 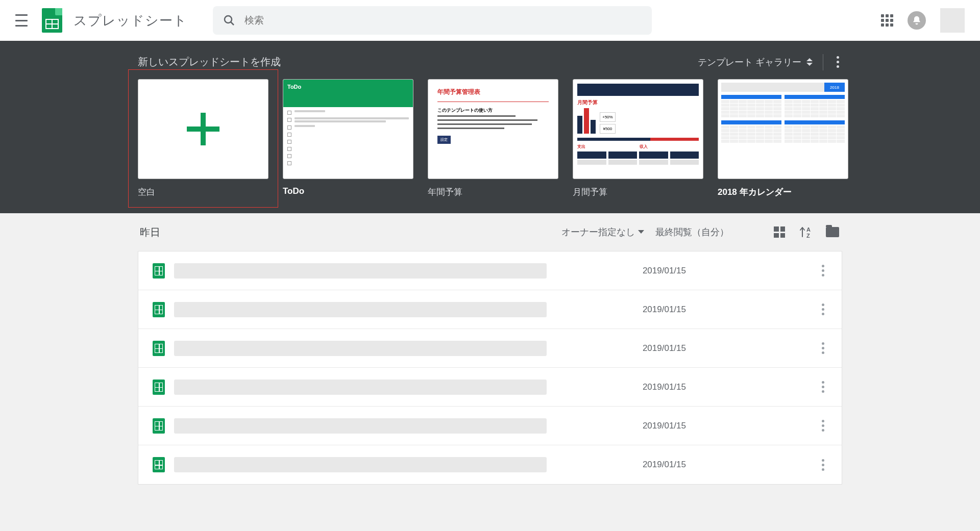 I want to click on template-label: 2018 年カレンダー, so click(x=783, y=192).